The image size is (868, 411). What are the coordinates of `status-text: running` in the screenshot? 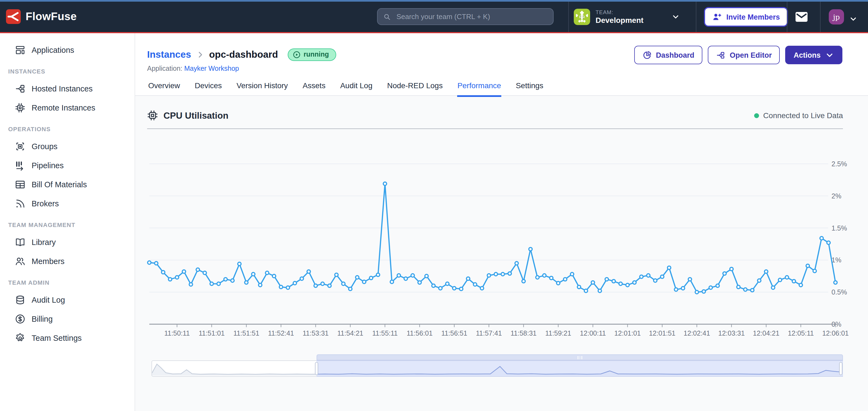 It's located at (316, 55).